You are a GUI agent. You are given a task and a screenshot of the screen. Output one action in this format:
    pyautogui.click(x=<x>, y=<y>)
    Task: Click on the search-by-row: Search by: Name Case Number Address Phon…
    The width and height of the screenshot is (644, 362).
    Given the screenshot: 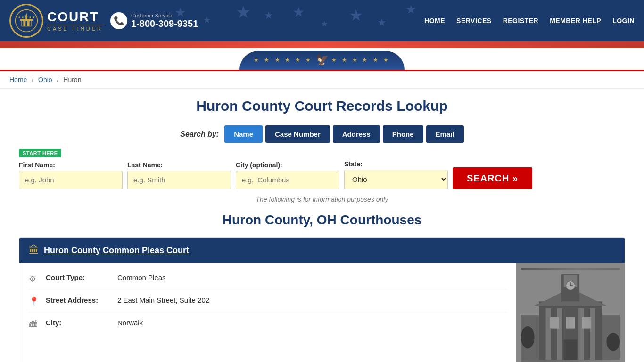 What is the action you would take?
    pyautogui.click(x=322, y=134)
    